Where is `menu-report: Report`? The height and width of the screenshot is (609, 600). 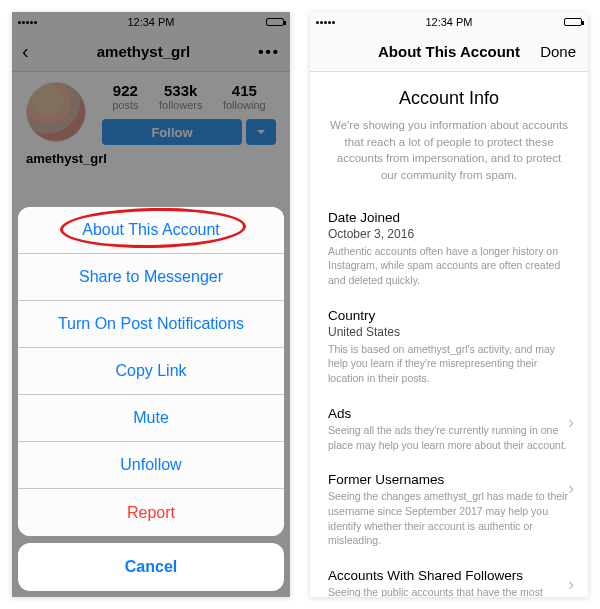 menu-report: Report is located at coordinates (151, 512).